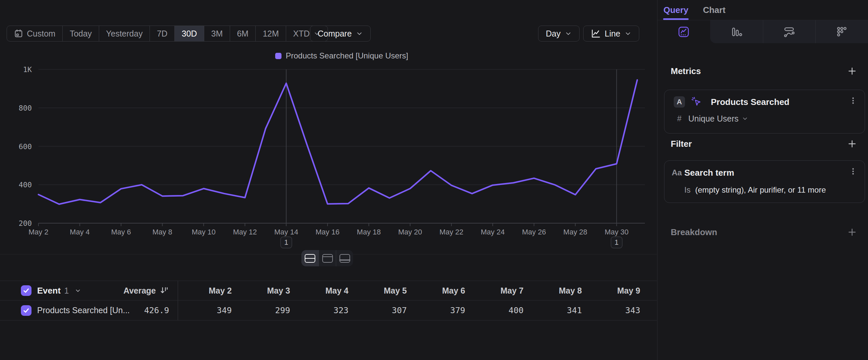  Describe the element at coordinates (41, 34) in the screenshot. I see `range-label: Custom` at that location.